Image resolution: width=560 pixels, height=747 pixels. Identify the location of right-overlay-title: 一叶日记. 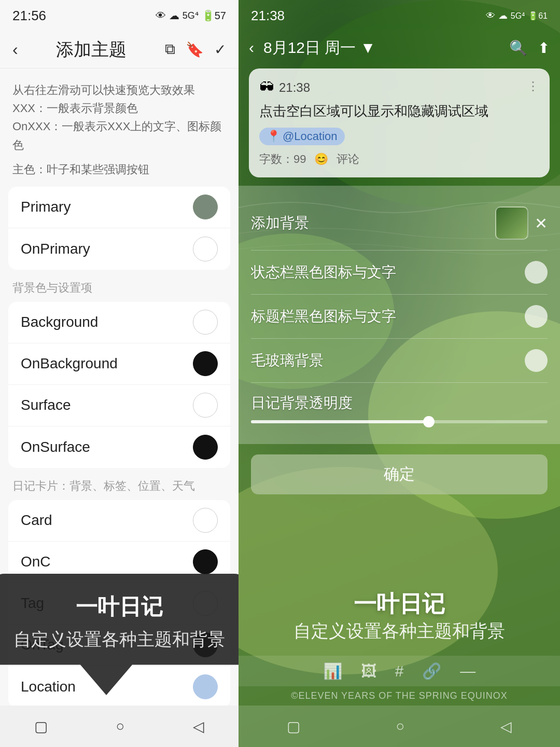
(399, 604).